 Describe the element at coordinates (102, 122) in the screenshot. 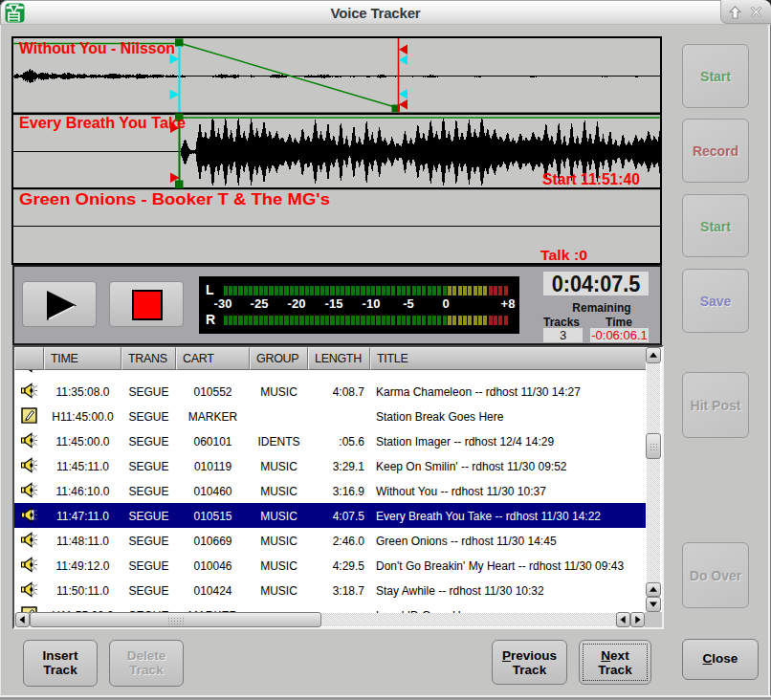

I see `svg-text: Every Breath You Take` at that location.